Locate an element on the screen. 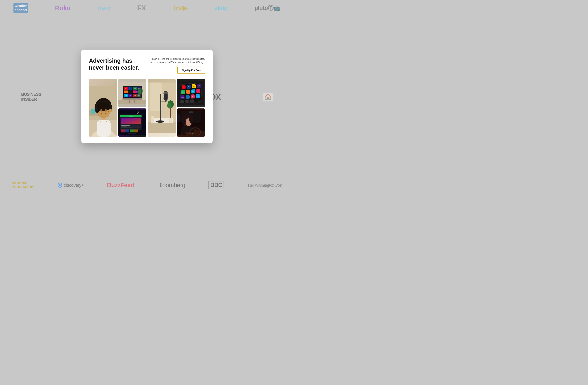 The image size is (588, 385). weather-channel-logo: weatherchannel is located at coordinates (21, 8).